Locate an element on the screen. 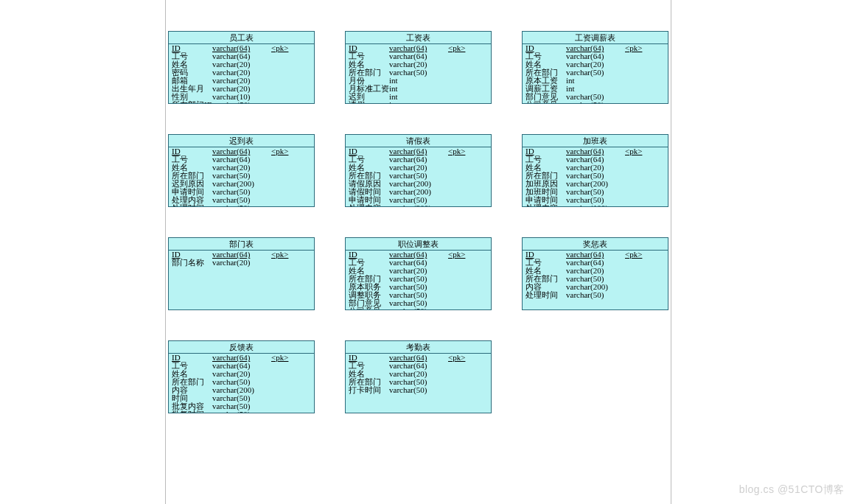 The height and width of the screenshot is (504, 852). db-table: 职位调整表IDvarchar(64)<pk>工号varchar(64)姓名var… is located at coordinates (419, 274).